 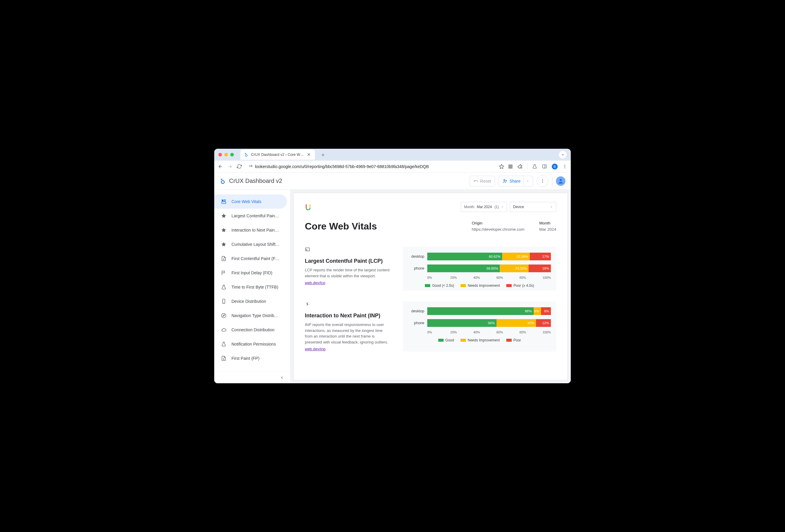 I want to click on new-tab-button: ＋, so click(x=323, y=155).